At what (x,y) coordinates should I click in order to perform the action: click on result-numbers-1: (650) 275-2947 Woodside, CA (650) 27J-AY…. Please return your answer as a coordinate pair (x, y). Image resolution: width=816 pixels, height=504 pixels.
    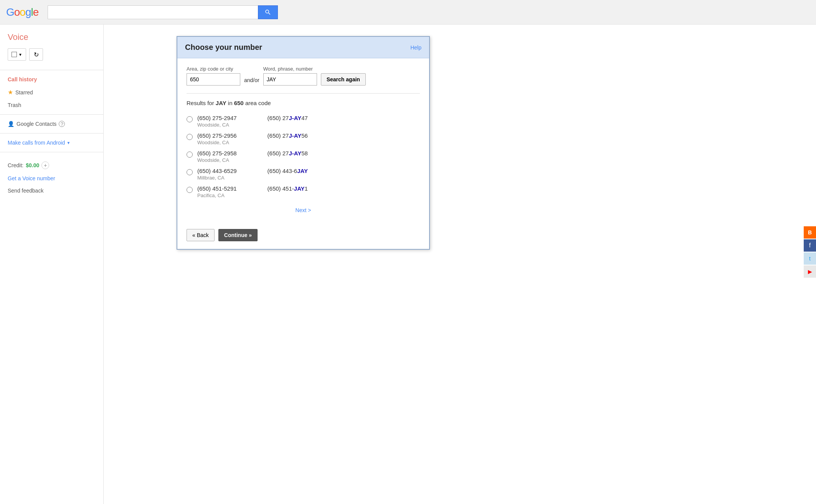
    Looking at the image, I should click on (253, 121).